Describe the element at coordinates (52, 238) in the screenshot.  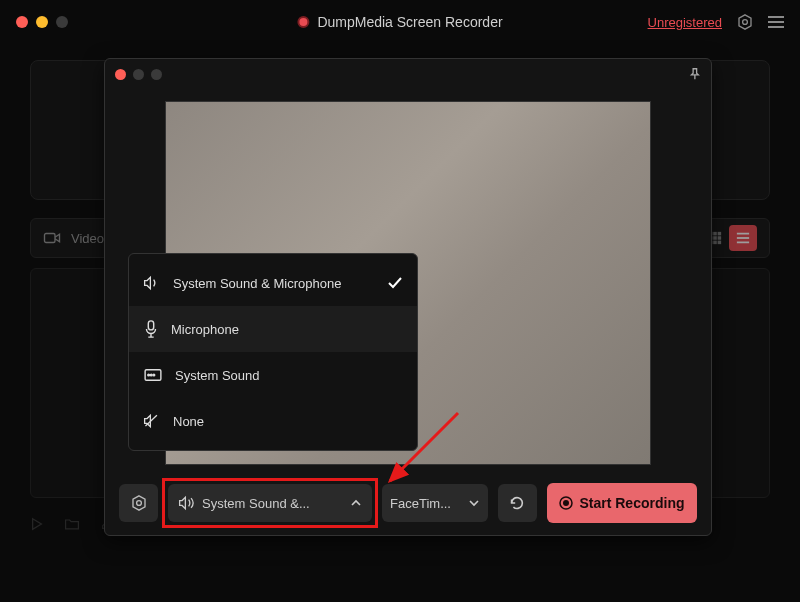
I see `video-icon` at that location.